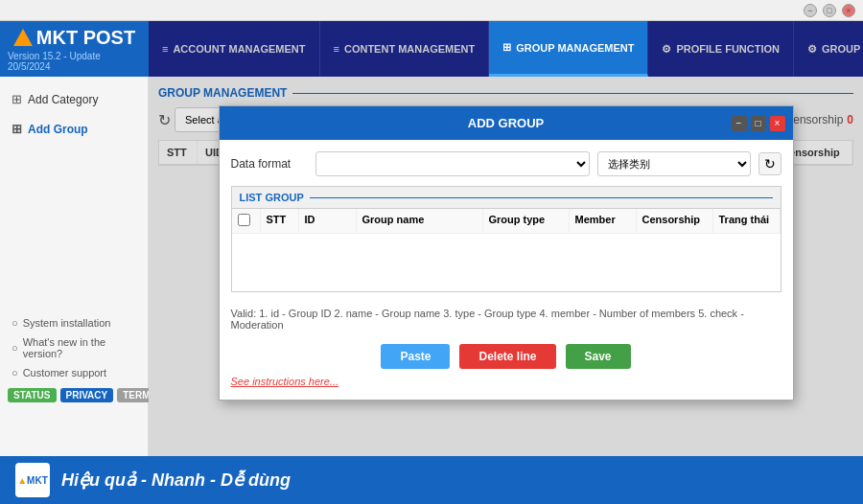 This screenshot has height=504, width=863. Describe the element at coordinates (234, 49) in the screenshot. I see `tab-account: ≡ ACCOUNT MANAGEMENT` at that location.